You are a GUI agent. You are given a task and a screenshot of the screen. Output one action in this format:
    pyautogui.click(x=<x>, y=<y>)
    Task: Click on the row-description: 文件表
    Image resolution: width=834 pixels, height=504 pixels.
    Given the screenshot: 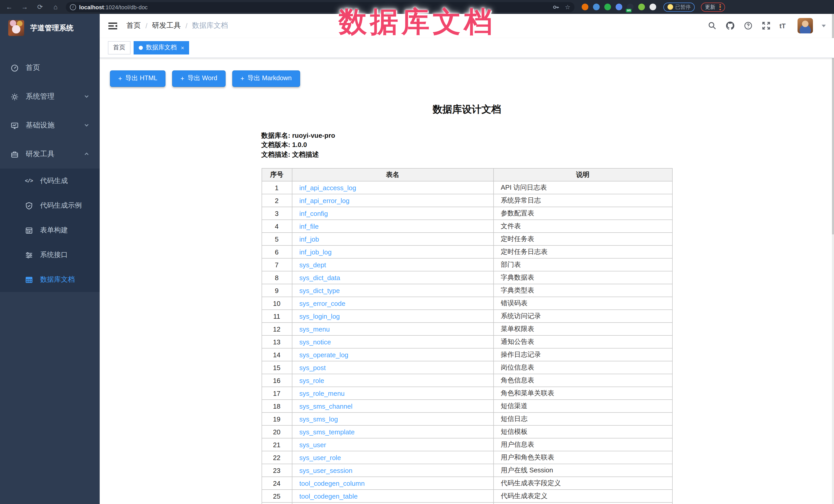 What is the action you would take?
    pyautogui.click(x=583, y=226)
    